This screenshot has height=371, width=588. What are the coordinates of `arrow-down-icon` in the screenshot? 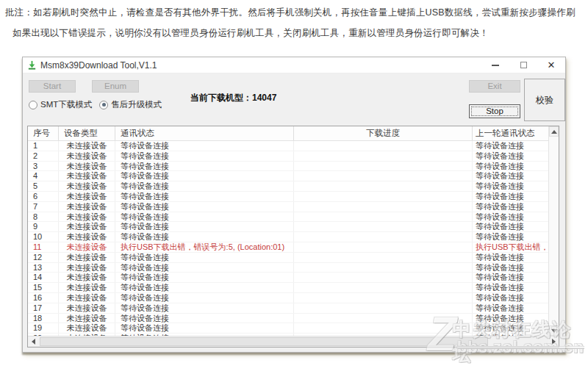 It's located at (554, 331).